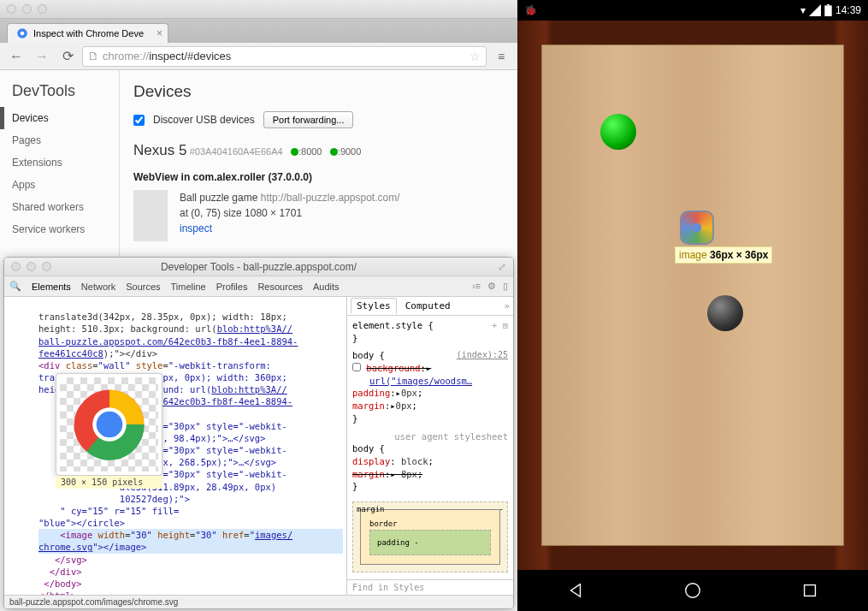  Describe the element at coordinates (233, 287) in the screenshot. I see `tab-profiles: Profiles` at that location.